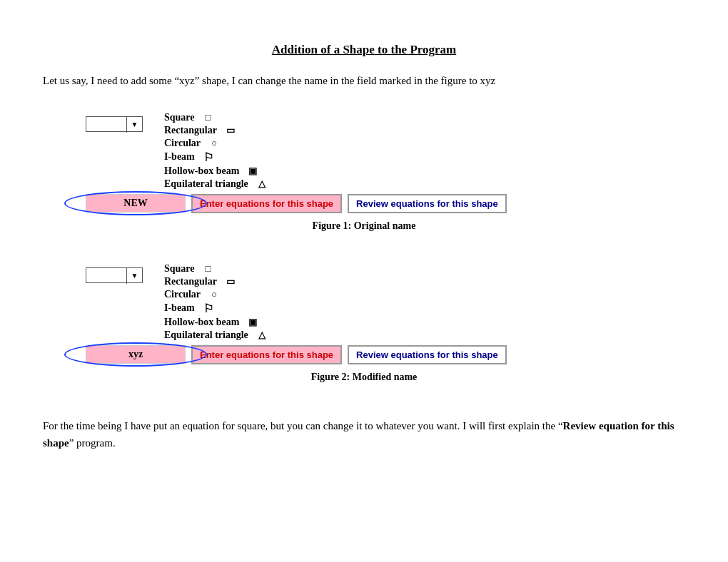 Image resolution: width=728 pixels, height=562 pixels. I want to click on shape-row-ibeam-2: I-beam ⚐, so click(216, 308).